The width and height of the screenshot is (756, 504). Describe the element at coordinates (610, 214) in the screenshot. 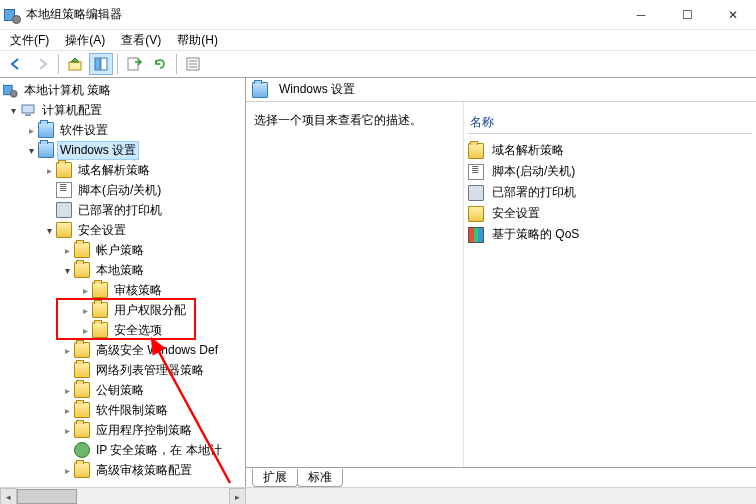

I see `list-item-security: 安全设置` at that location.